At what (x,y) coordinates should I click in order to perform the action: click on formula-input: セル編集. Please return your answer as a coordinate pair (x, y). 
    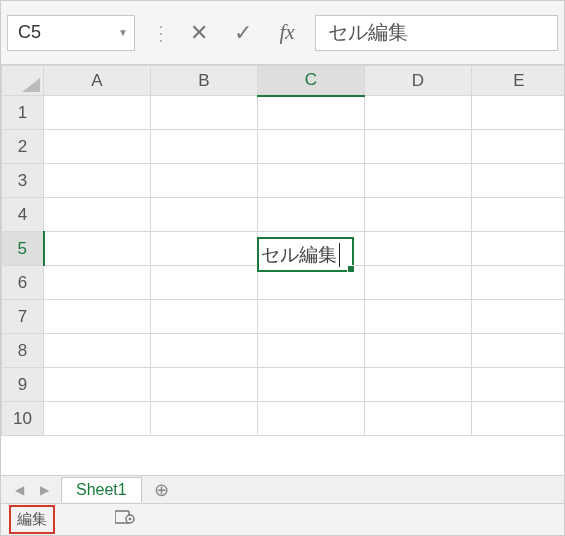
    Looking at the image, I should click on (436, 33).